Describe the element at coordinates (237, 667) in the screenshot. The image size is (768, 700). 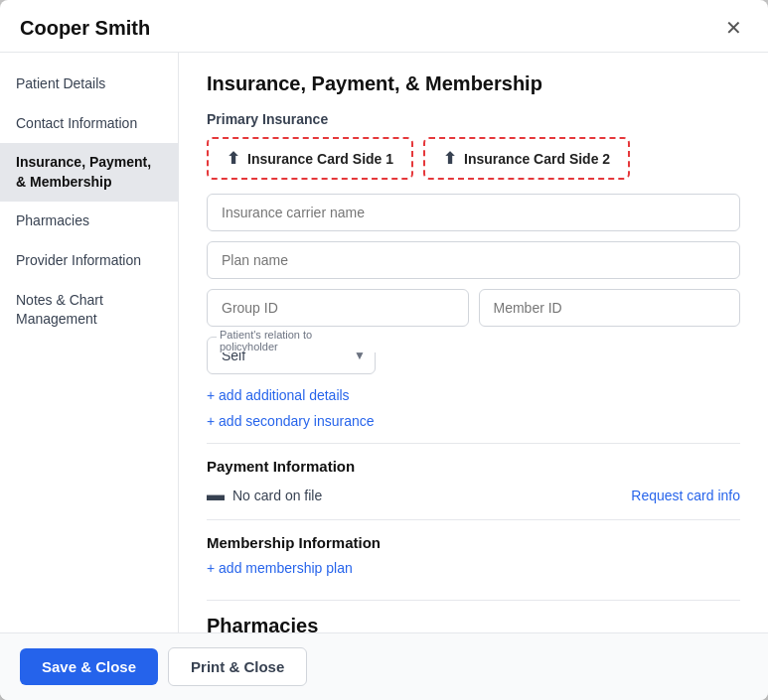
I see `print-close-button: Print & Close` at that location.